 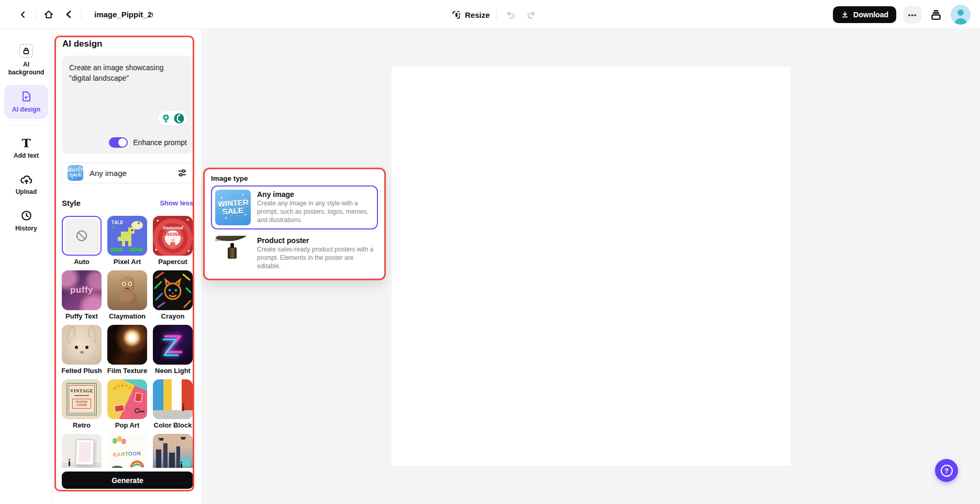 I want to click on style-option-felted-plush: Felted Plush, so click(x=82, y=350).